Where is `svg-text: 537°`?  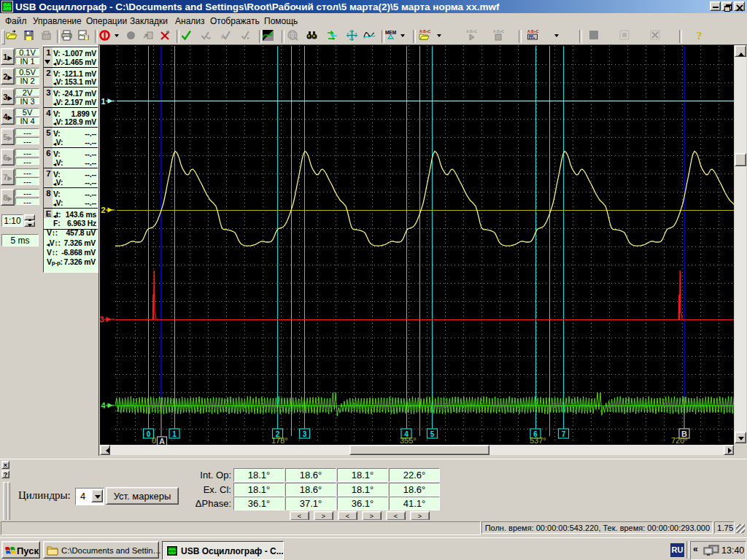 svg-text: 537° is located at coordinates (538, 440).